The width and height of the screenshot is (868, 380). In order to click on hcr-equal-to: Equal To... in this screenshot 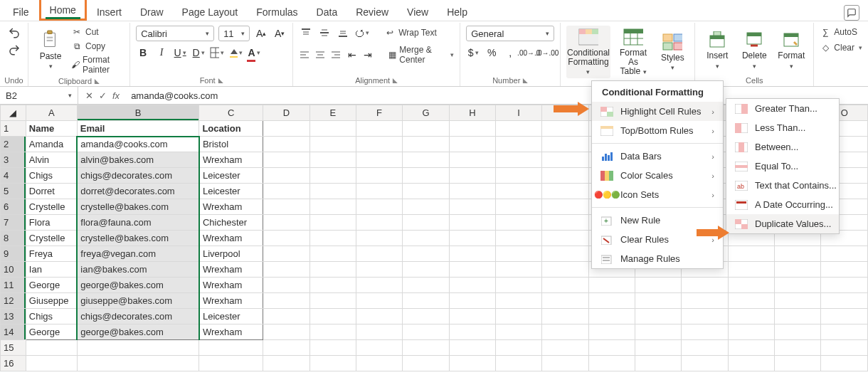, I will do `click(783, 167)`.